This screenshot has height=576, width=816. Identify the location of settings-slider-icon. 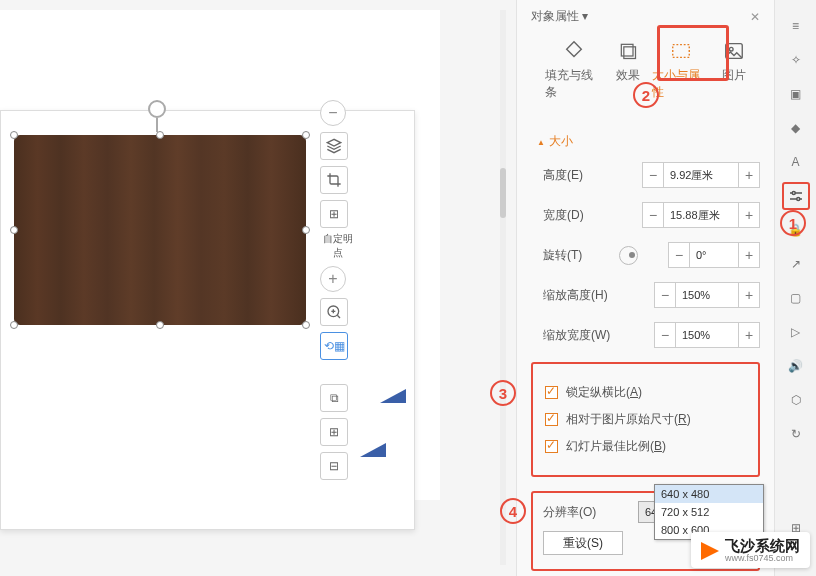
(796, 196).